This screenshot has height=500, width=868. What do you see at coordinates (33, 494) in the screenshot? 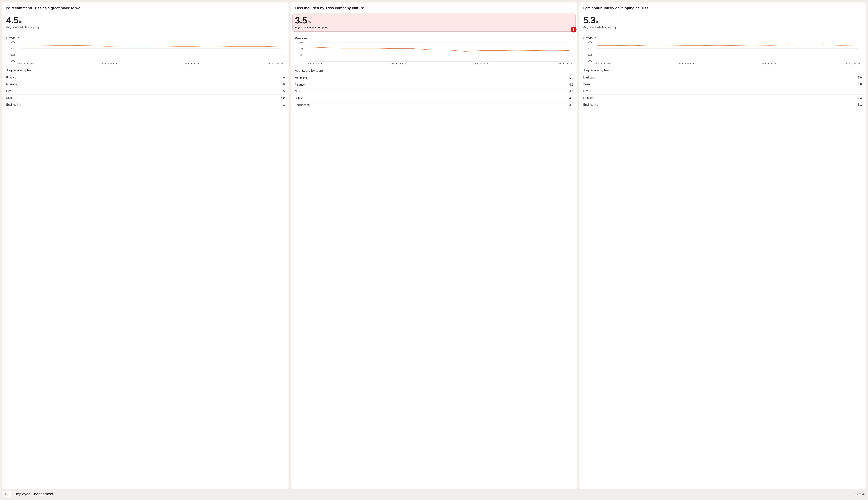
I see `dashboard-title: Employee Engagement` at bounding box center [33, 494].